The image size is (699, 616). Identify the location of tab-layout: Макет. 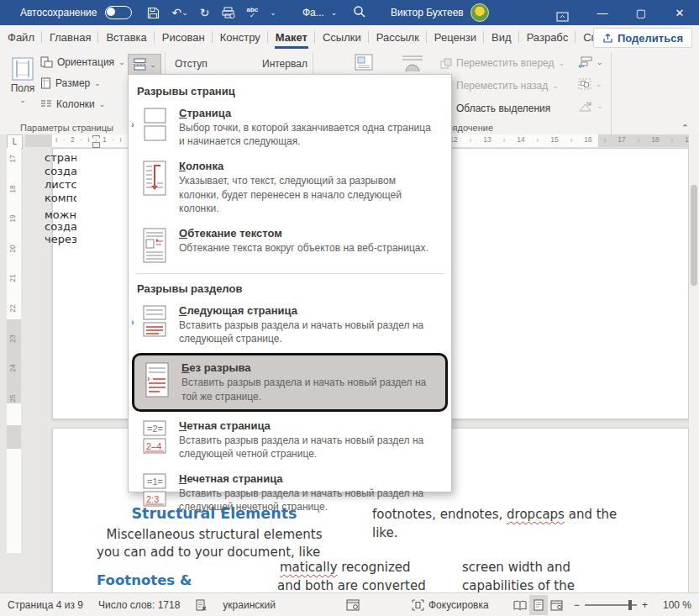
(292, 37).